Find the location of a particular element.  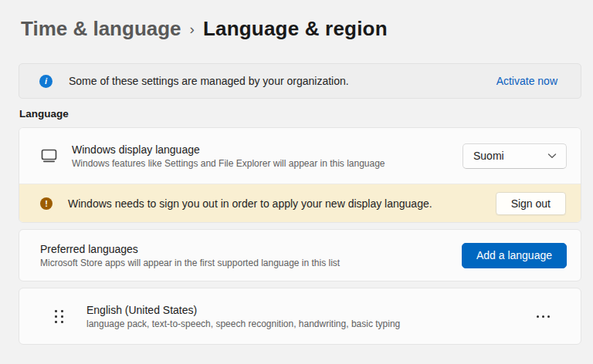

display-language-dropdown-value: Suomi is located at coordinates (489, 156).